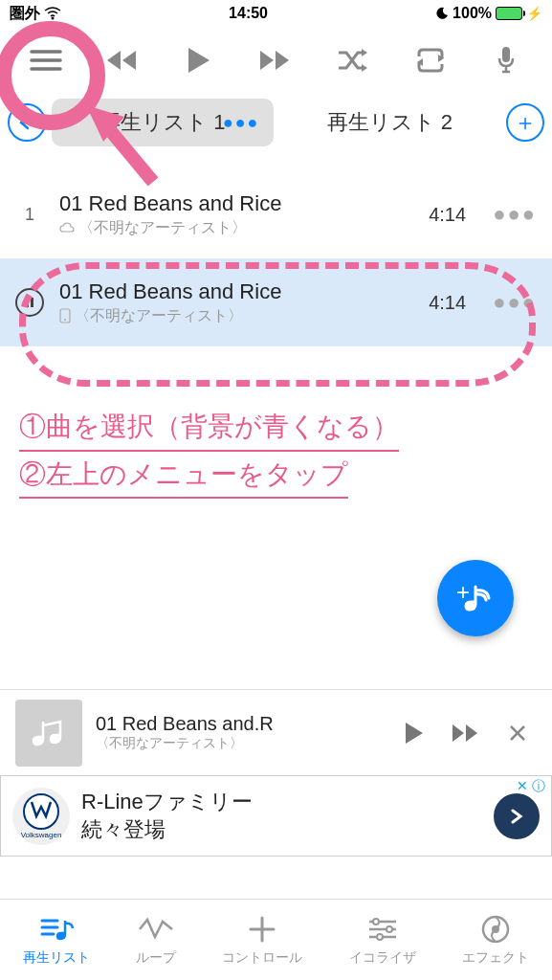  Describe the element at coordinates (517, 816) in the screenshot. I see `ad-arrow-button` at that location.